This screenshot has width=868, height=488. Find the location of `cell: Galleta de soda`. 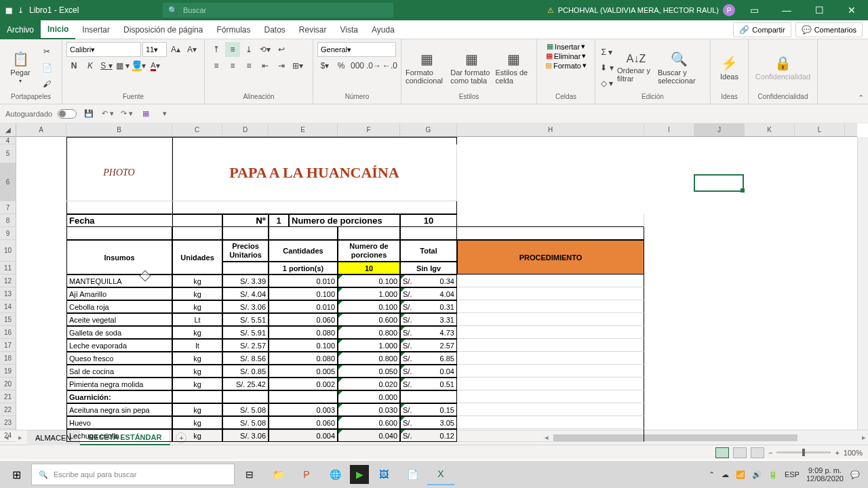

cell: Galleta de soda is located at coordinates (119, 332).